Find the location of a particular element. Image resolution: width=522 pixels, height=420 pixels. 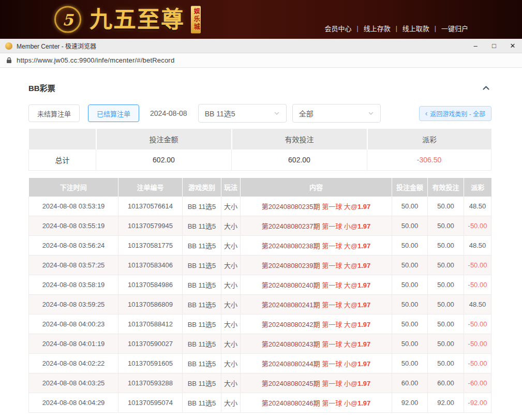

panel-header: BB彩票 is located at coordinates (260, 88).